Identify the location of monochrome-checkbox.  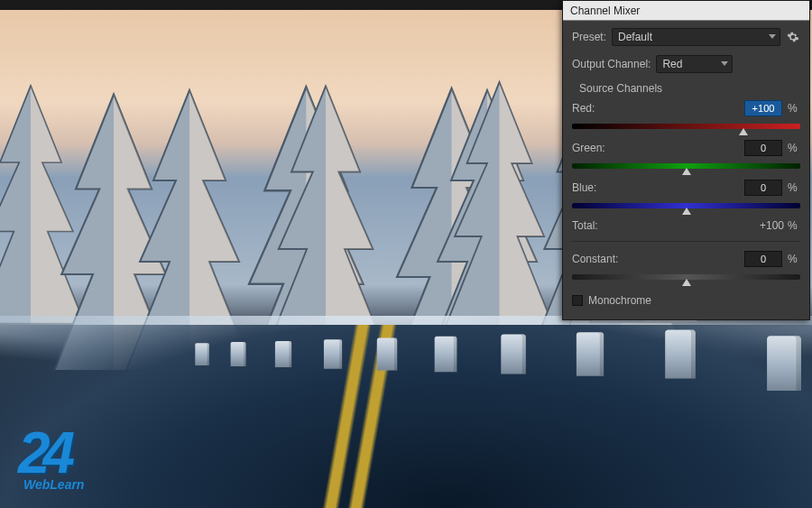
(577, 300).